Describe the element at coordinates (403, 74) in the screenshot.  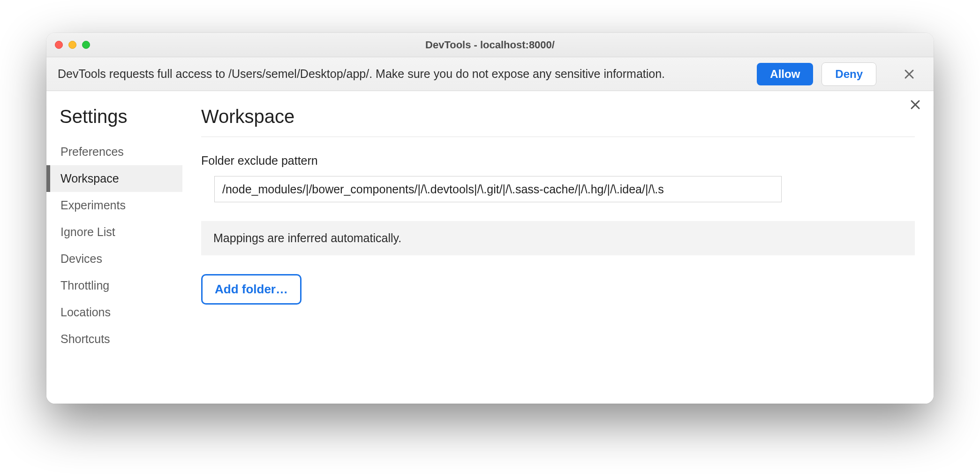
I see `permission-message: DevTools requests full access to /Users/…` at that location.